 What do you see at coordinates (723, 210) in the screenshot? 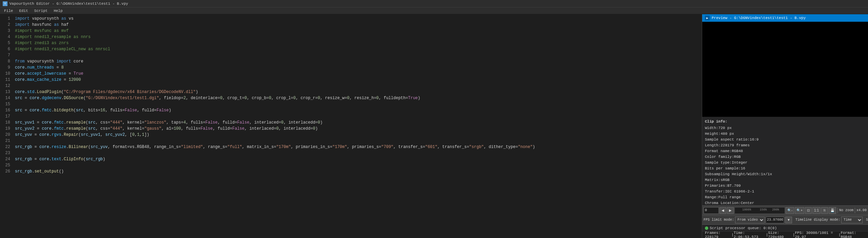
I see `frame-dec-btn: ◀` at bounding box center [723, 210].